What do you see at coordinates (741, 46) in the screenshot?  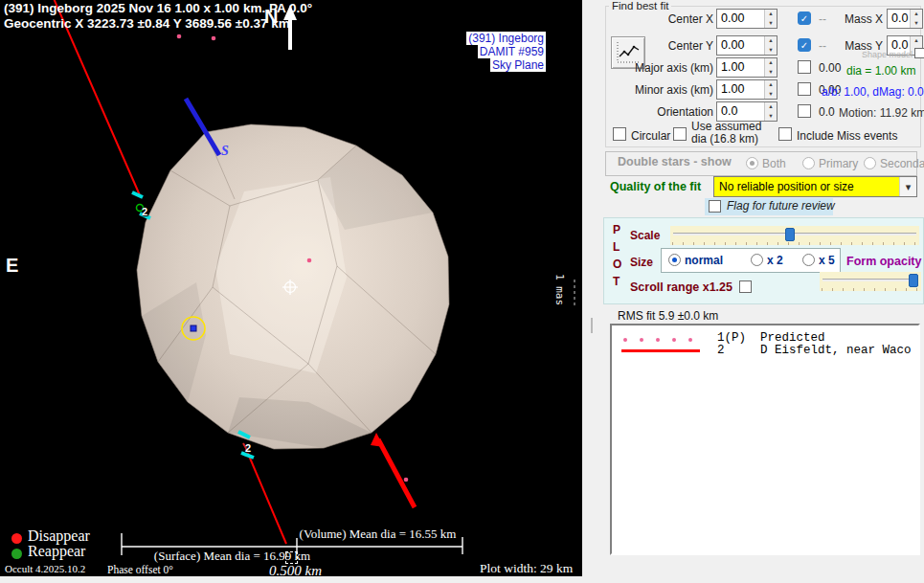 I see `center-y-value: 0.00` at bounding box center [741, 46].